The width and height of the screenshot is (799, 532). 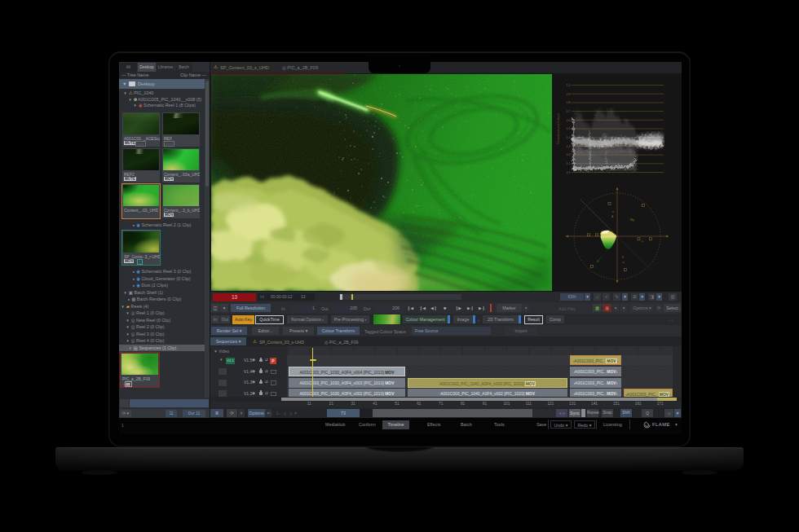 What do you see at coordinates (633, 220) in the screenshot?
I see `svg-text: Mg` at bounding box center [633, 220].